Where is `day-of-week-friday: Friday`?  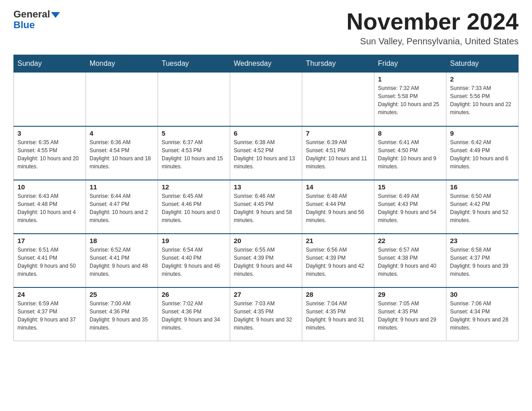 day-of-week-friday: Friday is located at coordinates (410, 64).